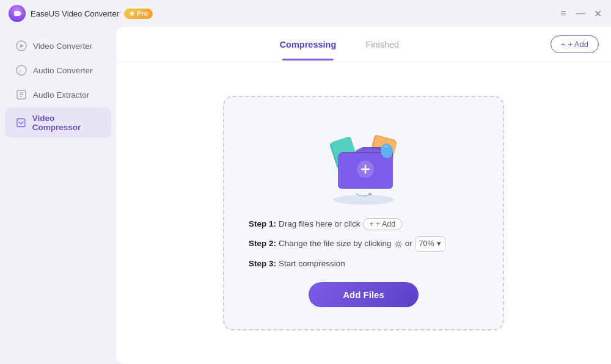 The width and height of the screenshot is (611, 364). Describe the element at coordinates (340, 45) in the screenshot. I see `tabs-group: Compressing Finished` at that location.